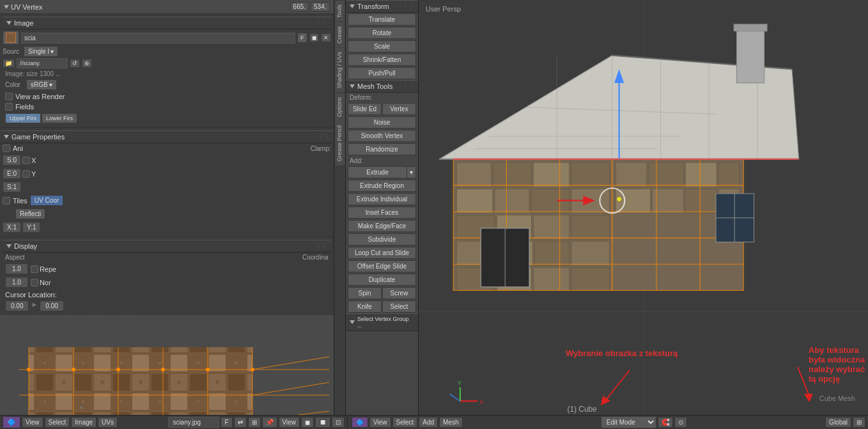 This screenshot has height=429, width=868. Describe the element at coordinates (340, 107) in the screenshot. I see `tab-options: Options` at that location.